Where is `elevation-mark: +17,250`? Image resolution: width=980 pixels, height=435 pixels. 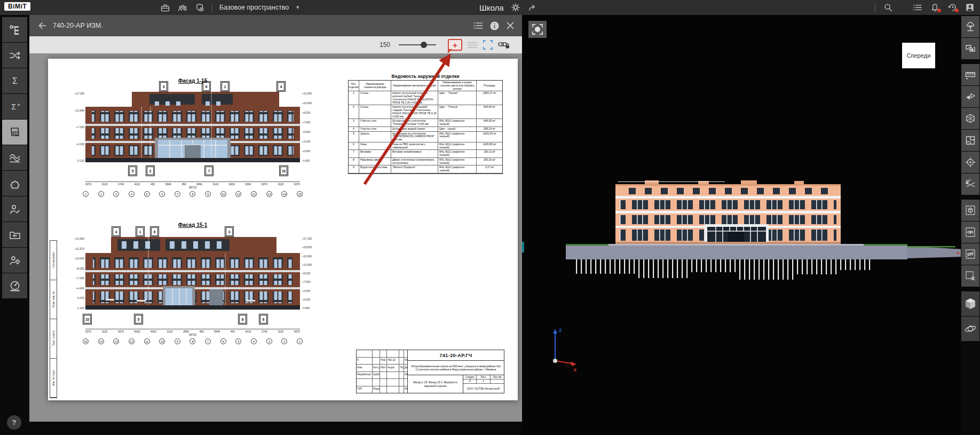 elevation-mark: +17,250 is located at coordinates (74, 93).